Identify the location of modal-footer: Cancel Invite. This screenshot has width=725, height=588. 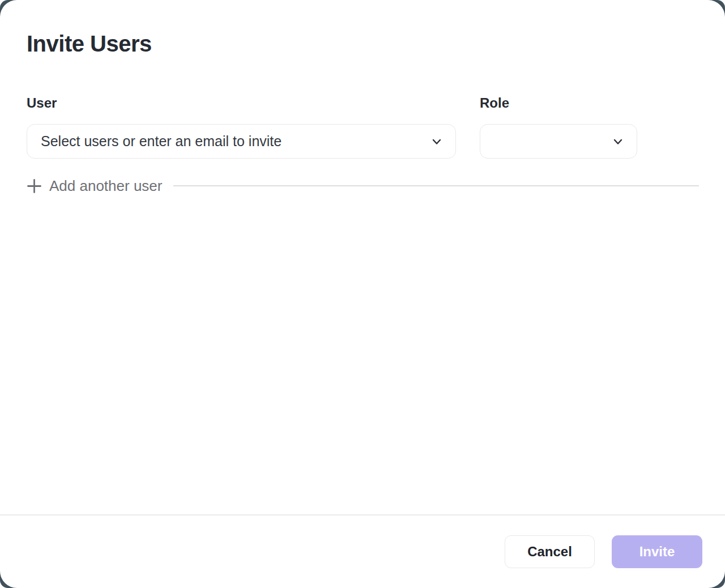
(362, 551).